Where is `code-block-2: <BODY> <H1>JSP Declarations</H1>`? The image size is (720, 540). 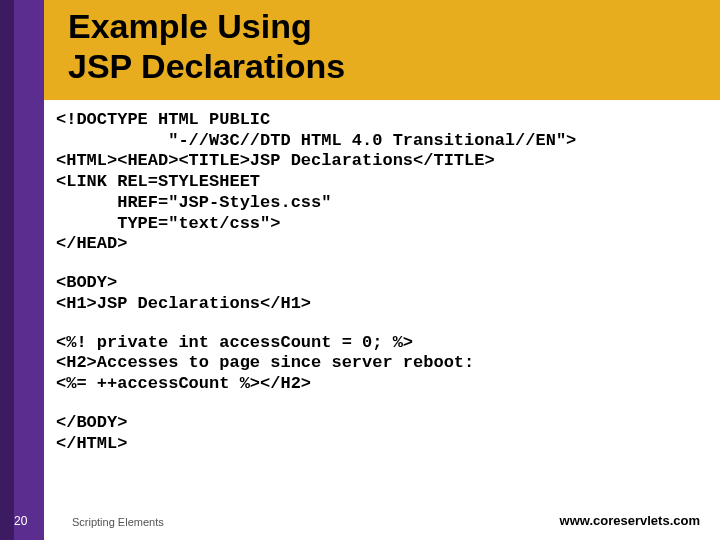
code-block-2: <BODY> <H1>JSP Declarations</H1> is located at coordinates (381, 294).